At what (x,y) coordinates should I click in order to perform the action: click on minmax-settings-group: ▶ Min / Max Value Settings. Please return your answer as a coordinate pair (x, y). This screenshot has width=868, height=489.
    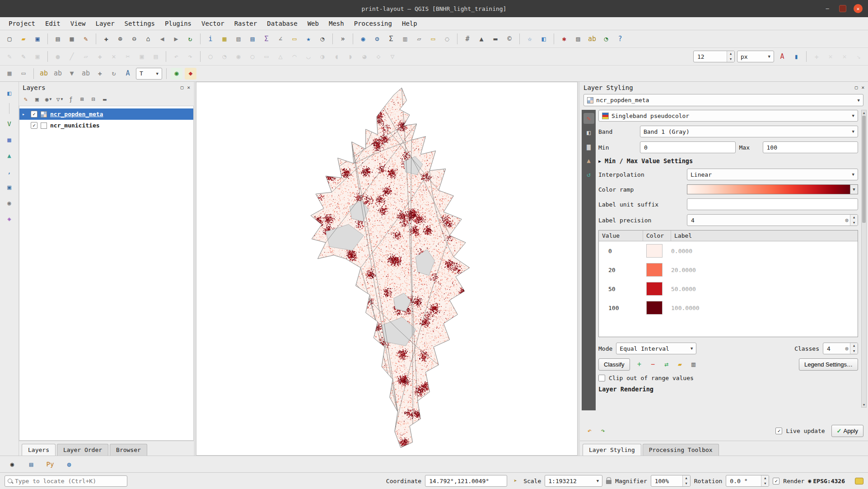
    Looking at the image, I should click on (728, 161).